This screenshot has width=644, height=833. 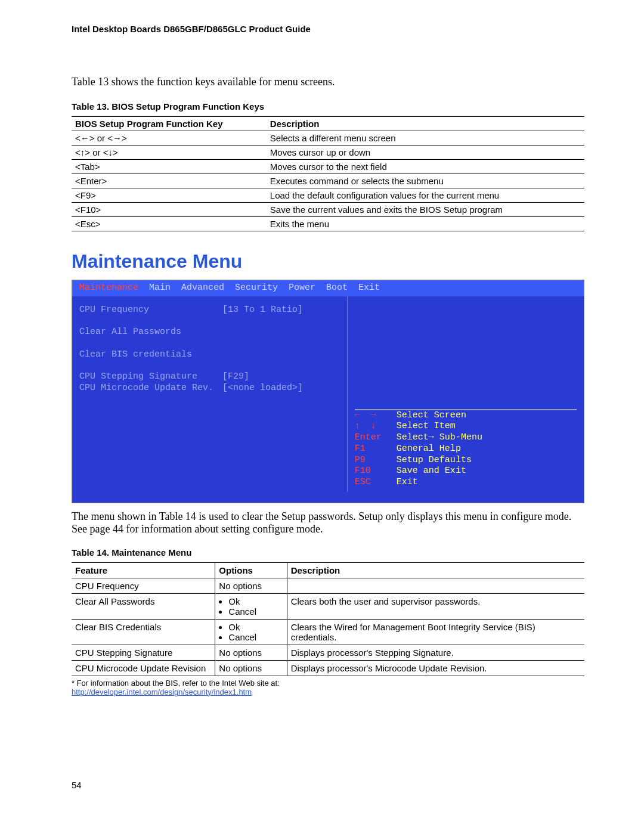 I want to click on table14-col2: Options, so click(x=251, y=570).